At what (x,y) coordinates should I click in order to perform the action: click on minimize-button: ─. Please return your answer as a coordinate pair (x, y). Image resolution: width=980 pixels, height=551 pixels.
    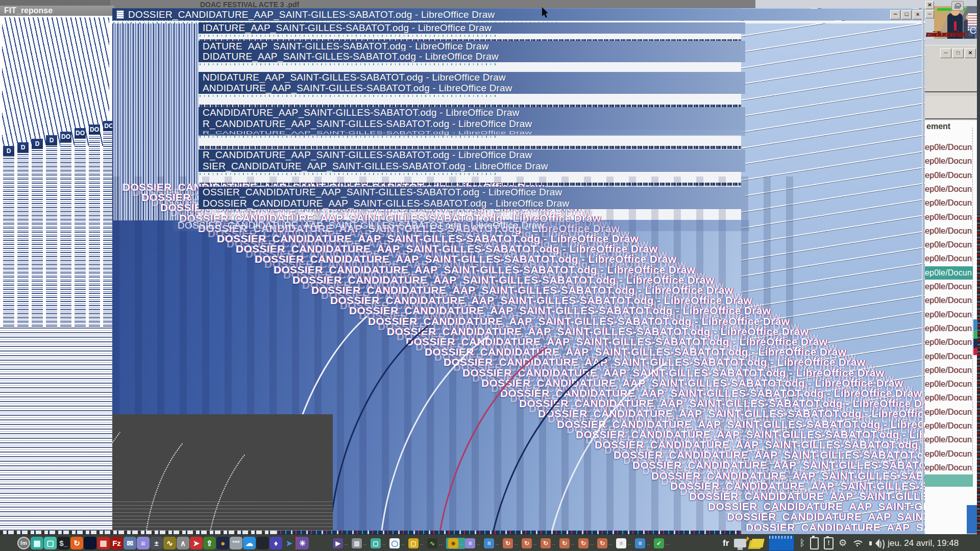
    Looking at the image, I should click on (895, 15).